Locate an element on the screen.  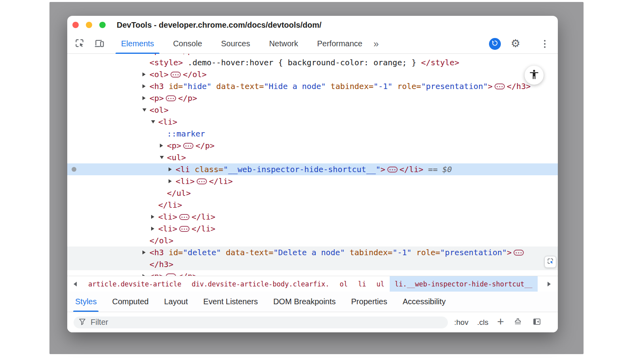
filter-field is located at coordinates (261, 322).